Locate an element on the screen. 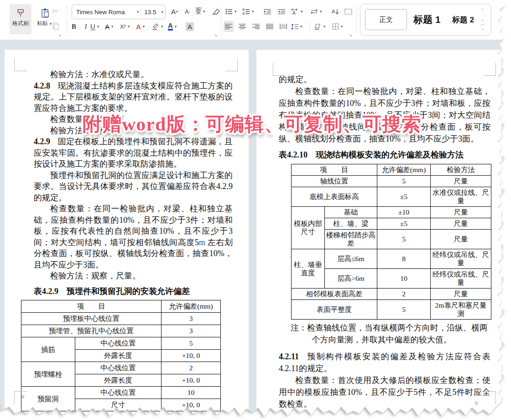 Image resolution: width=511 pixels, height=420 pixels. paragraph: 检查数量：全数检查。 is located at coordinates (133, 120).